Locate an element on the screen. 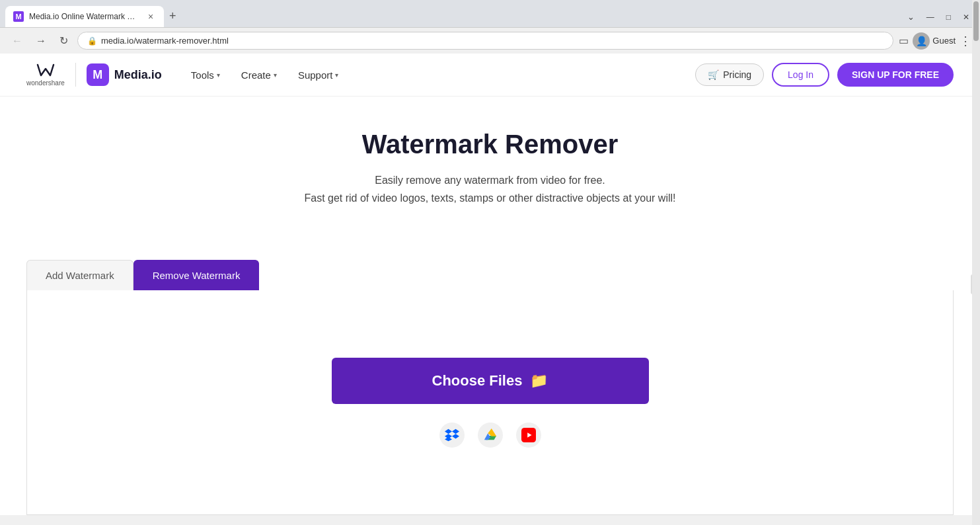 The image size is (980, 525). browser-toolbar: ← → ↻ 🔒 media.io/watermark-remover.html … is located at coordinates (490, 40).